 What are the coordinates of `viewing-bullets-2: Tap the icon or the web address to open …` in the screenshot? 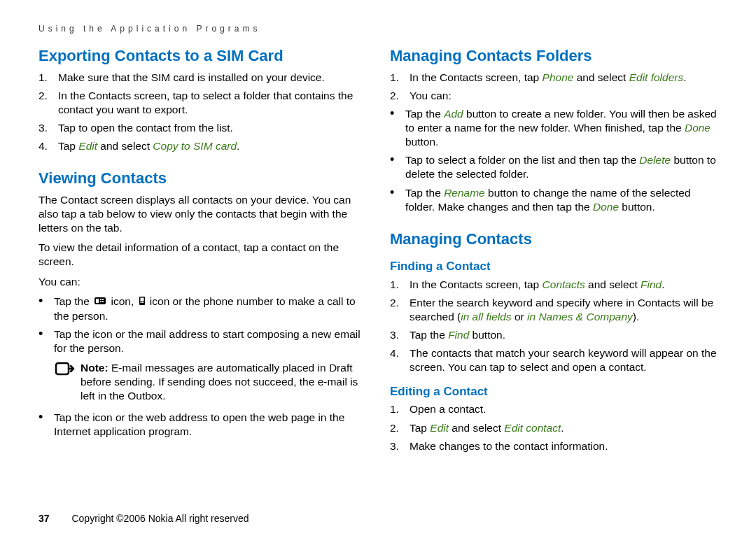 It's located at (204, 425).